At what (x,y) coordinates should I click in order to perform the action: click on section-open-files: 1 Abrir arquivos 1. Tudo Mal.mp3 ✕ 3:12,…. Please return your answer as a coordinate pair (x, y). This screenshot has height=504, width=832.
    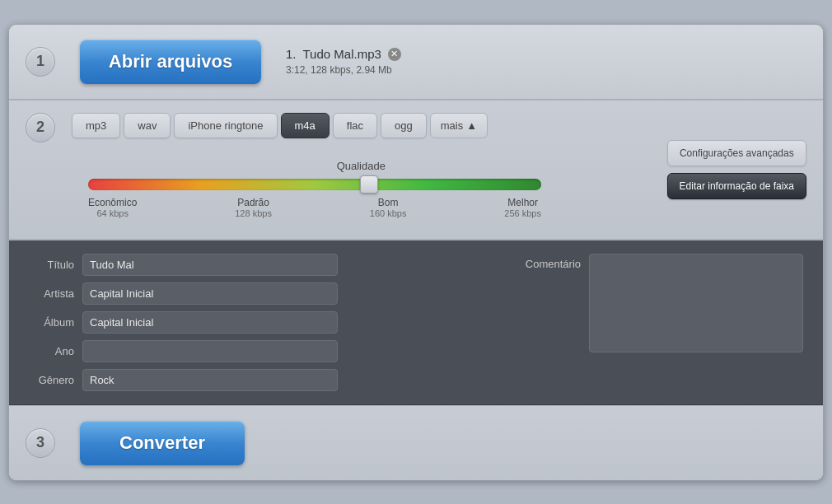
    Looking at the image, I should click on (416, 63).